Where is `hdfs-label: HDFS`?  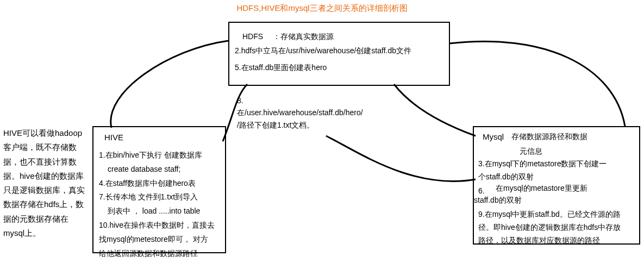
hdfs-label: HDFS is located at coordinates (253, 36).